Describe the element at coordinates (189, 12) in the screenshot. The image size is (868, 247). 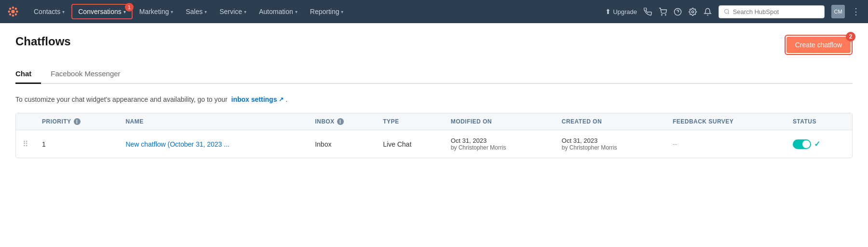
I see `nav-menu: Contacts ▾ Conversations ▾ 1 Marketing ▾…` at that location.